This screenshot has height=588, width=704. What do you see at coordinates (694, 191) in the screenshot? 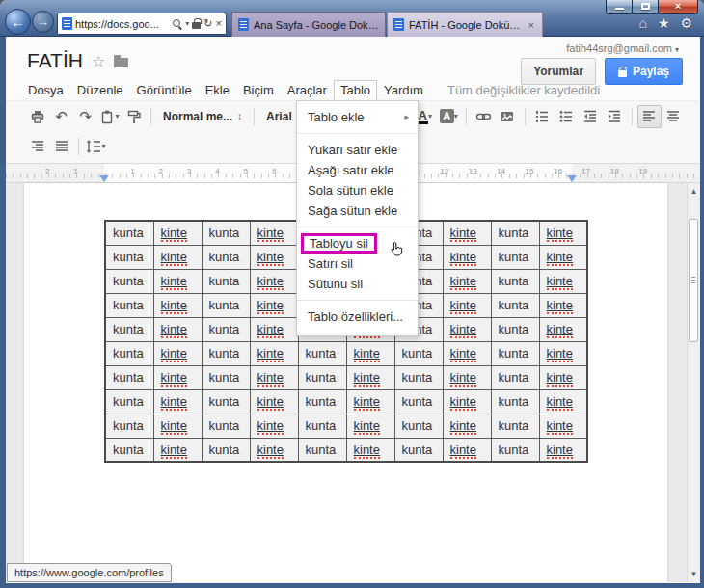
I see `scroll-up-icon: ▲` at bounding box center [694, 191].